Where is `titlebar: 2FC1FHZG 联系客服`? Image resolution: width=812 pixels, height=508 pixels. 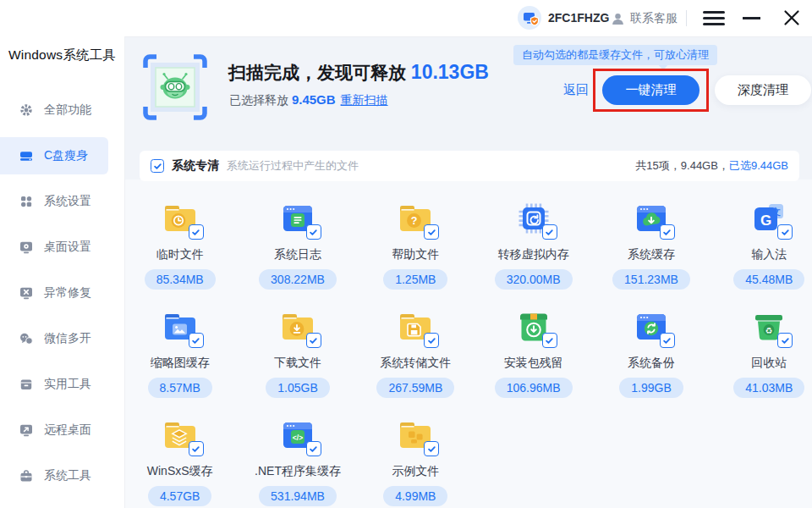 titlebar: 2FC1FHZG 联系客服 is located at coordinates (406, 19).